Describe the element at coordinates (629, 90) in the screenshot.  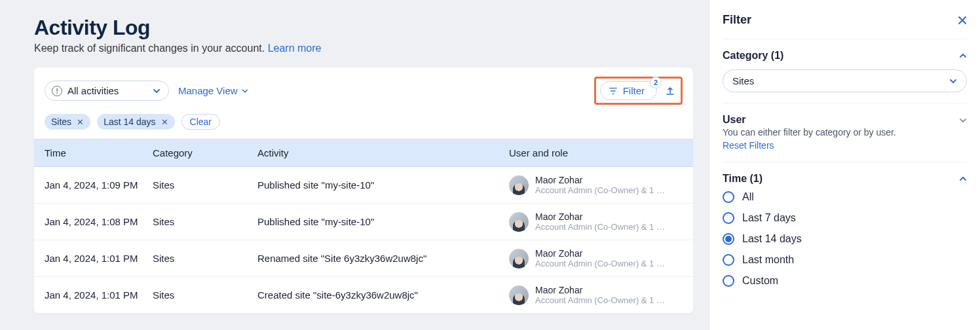
I see `filter-button: Filter 2` at that location.